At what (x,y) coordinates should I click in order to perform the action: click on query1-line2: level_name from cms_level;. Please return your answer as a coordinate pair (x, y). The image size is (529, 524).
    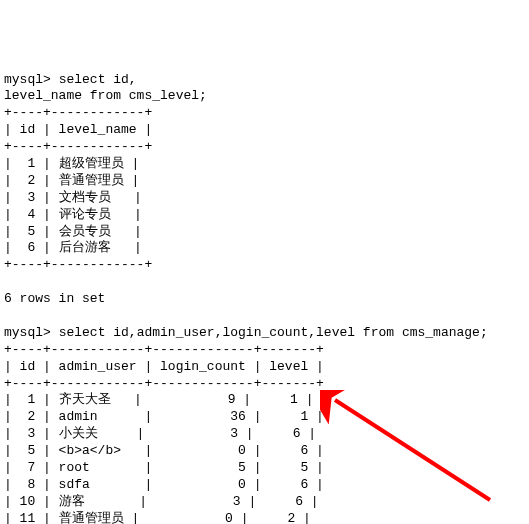
    Looking at the image, I should click on (106, 96).